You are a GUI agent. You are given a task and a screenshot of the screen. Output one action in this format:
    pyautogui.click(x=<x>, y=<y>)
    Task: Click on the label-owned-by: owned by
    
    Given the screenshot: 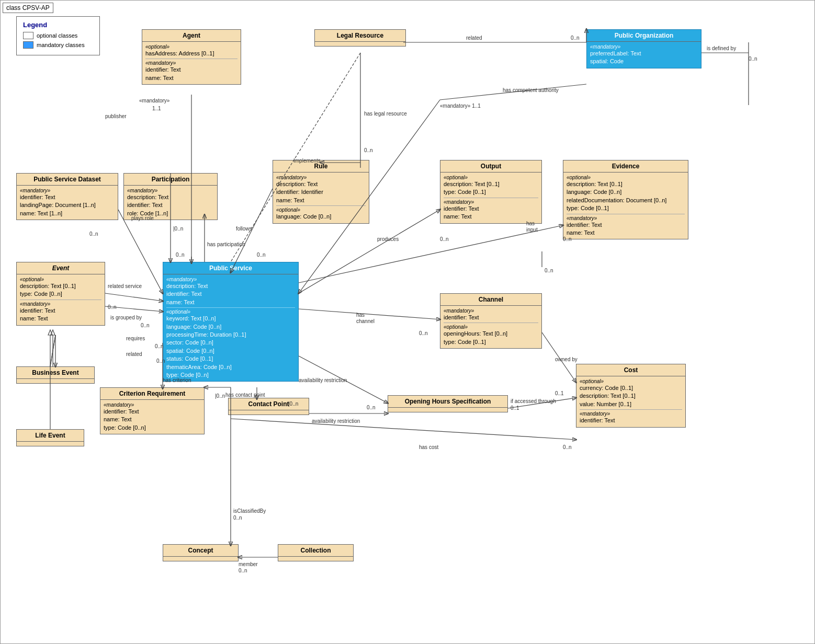 What is the action you would take?
    pyautogui.click(x=566, y=360)
    